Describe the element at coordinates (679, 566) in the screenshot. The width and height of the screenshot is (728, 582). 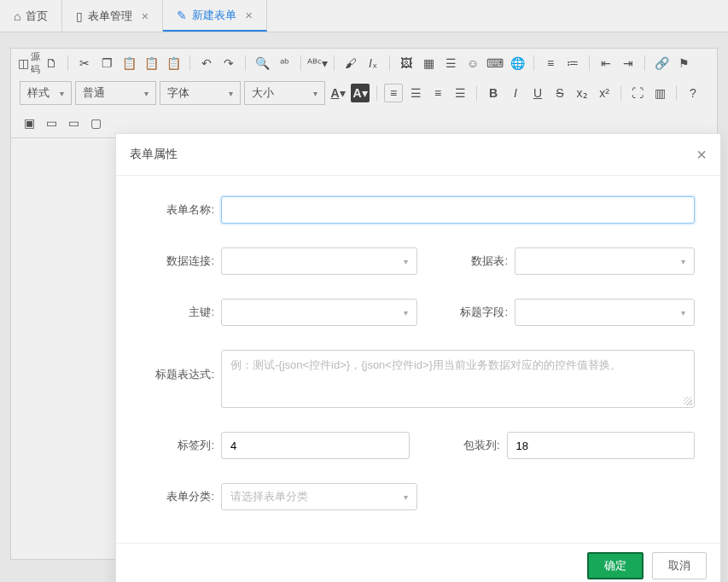
I see `cancel-button: 取消` at that location.